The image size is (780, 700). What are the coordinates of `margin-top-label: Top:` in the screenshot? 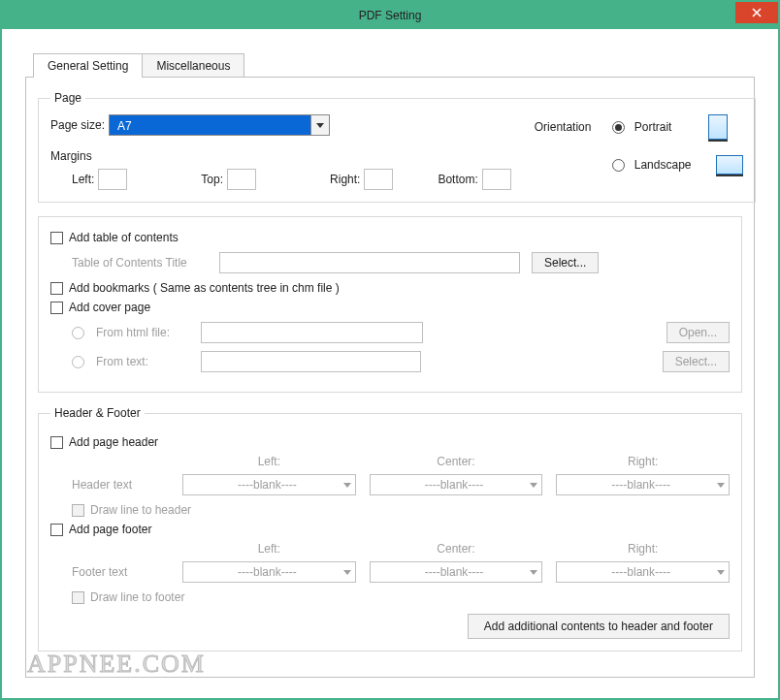 It's located at (211, 179).